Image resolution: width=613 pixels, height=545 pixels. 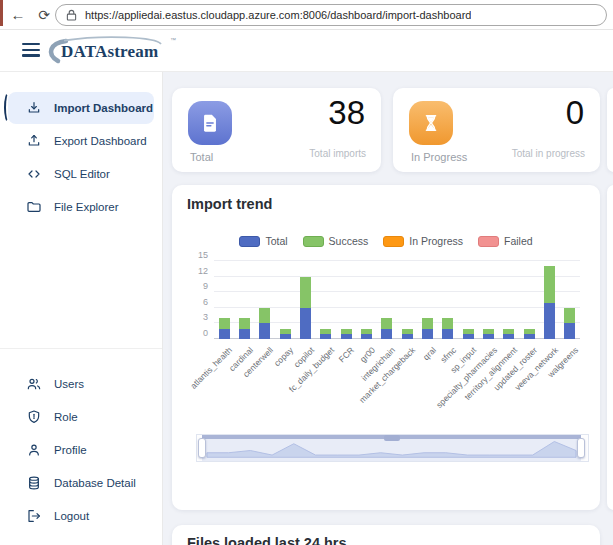 What do you see at coordinates (202, 157) in the screenshot?
I see `total-imports-label: Total` at bounding box center [202, 157].